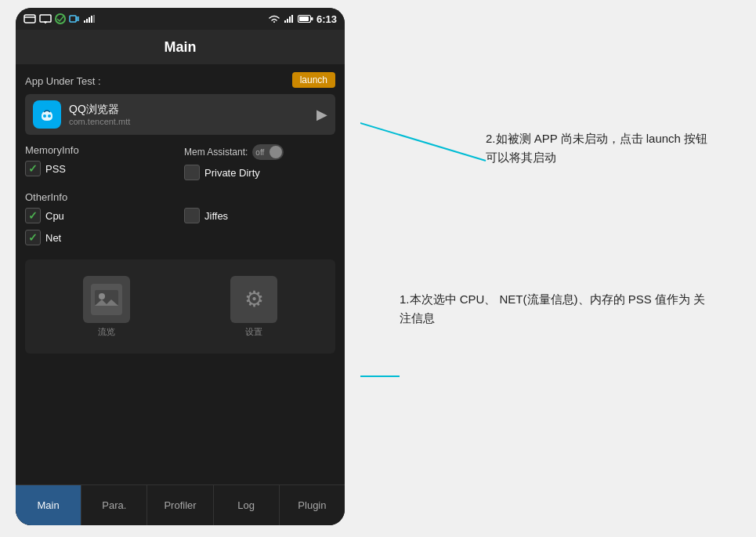 Image resolution: width=756 pixels, height=537 pixels. What do you see at coordinates (100, 238) in the screenshot?
I see `net-row: ✓ Net` at bounding box center [100, 238].